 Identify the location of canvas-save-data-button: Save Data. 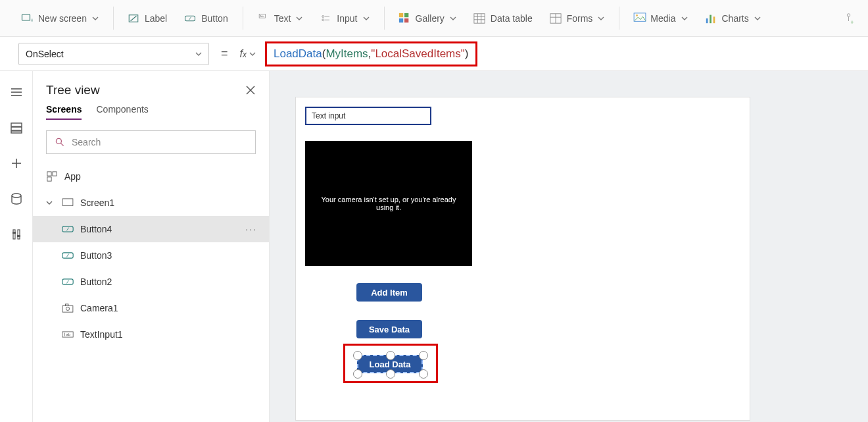
(389, 329).